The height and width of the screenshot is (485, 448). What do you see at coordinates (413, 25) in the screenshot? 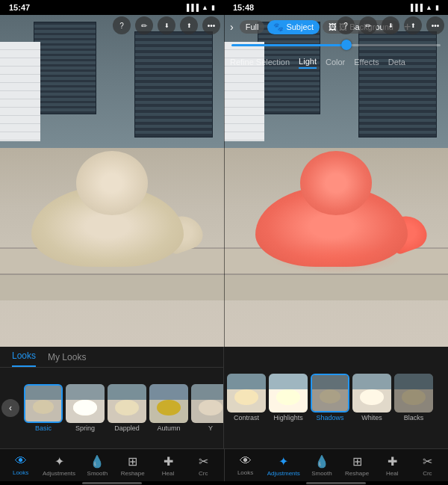
I see `share-btn-right: ⬆` at bounding box center [413, 25].